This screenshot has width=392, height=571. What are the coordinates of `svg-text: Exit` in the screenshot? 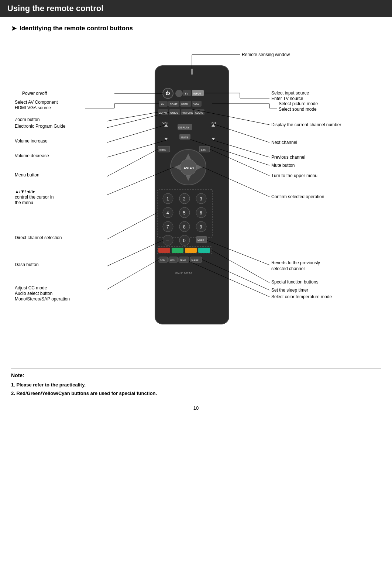 It's located at (203, 150).